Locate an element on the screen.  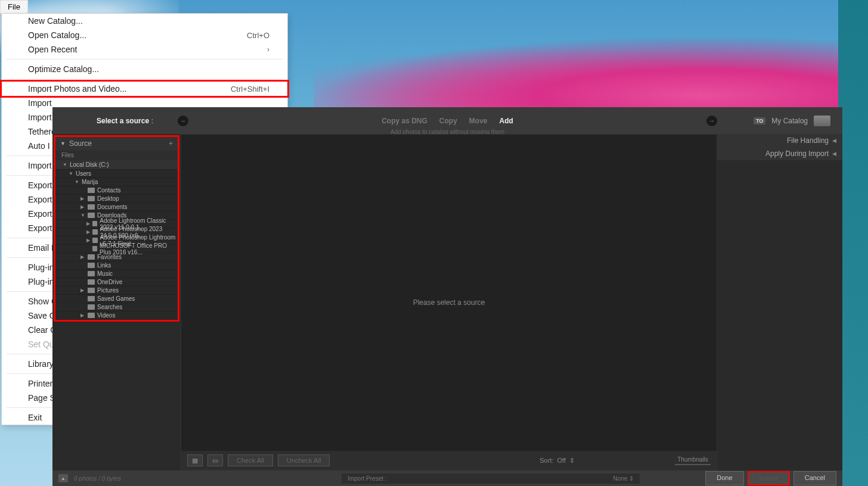
menu-label: Optimize Catalog... is located at coordinates (63, 69).